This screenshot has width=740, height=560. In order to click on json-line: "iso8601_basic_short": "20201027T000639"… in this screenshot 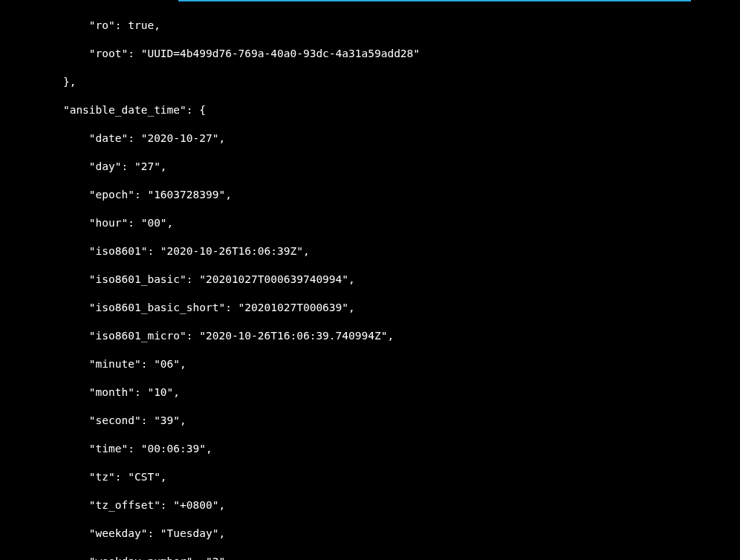, I will do `click(389, 307)`.